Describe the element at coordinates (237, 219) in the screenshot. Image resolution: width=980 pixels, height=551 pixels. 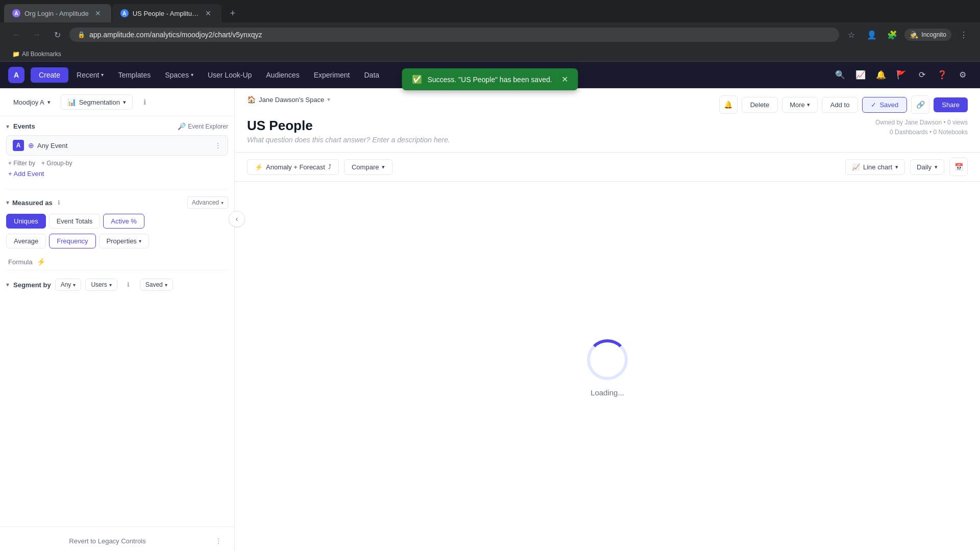
I see `sidebar-collapse-button: ‹` at that location.